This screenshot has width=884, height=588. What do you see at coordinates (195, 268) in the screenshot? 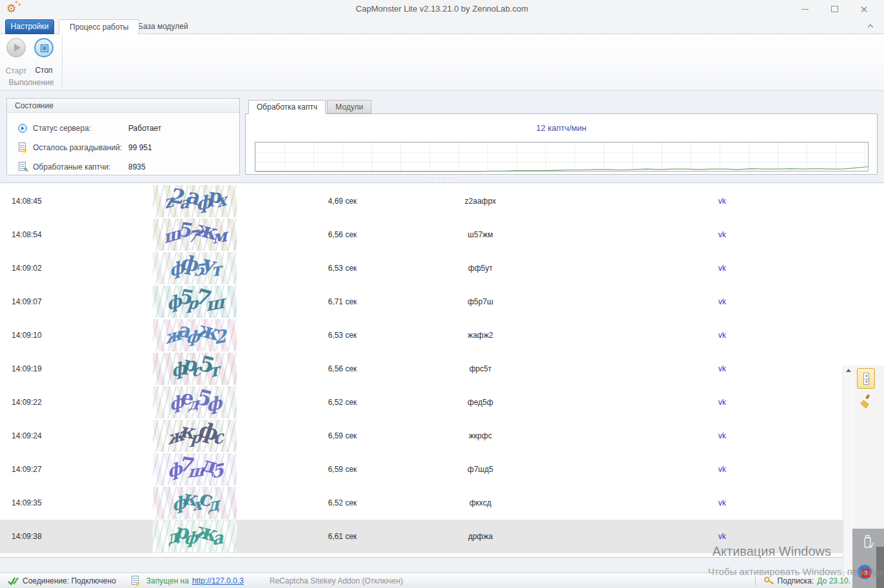
I see `captcha-image: фф5ут` at bounding box center [195, 268].